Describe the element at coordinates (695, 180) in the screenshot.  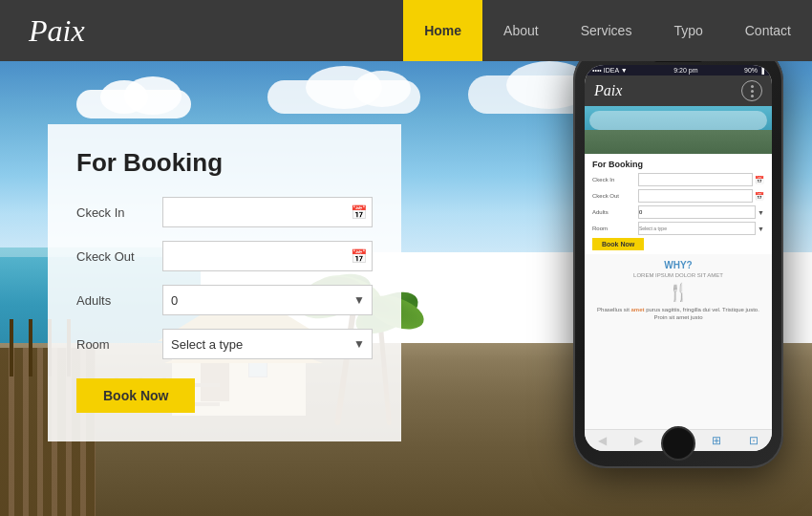
I see `phone-checkin-input` at that location.